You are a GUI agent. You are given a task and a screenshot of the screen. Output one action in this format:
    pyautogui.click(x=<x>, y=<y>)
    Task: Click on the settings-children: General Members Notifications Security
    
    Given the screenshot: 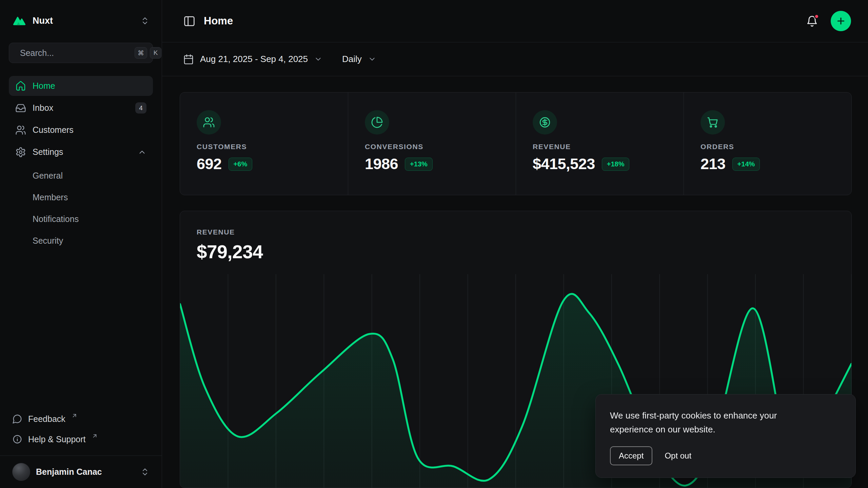 What is the action you would take?
    pyautogui.click(x=81, y=208)
    